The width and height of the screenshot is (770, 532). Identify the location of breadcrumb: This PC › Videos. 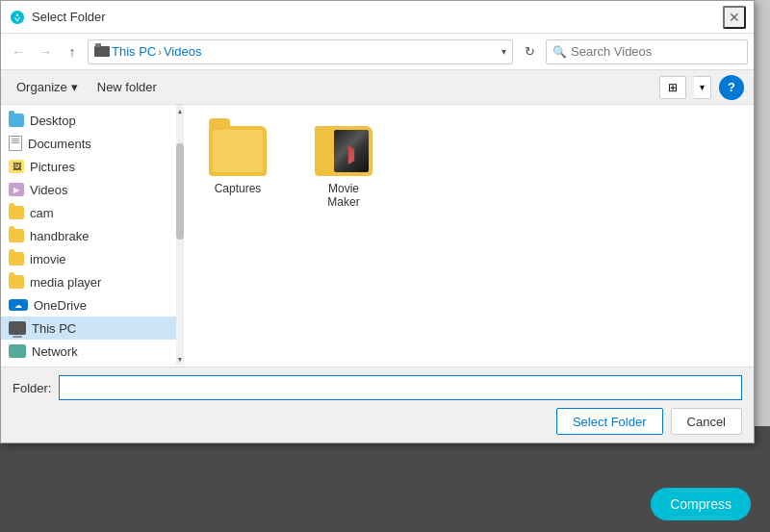
(296, 52).